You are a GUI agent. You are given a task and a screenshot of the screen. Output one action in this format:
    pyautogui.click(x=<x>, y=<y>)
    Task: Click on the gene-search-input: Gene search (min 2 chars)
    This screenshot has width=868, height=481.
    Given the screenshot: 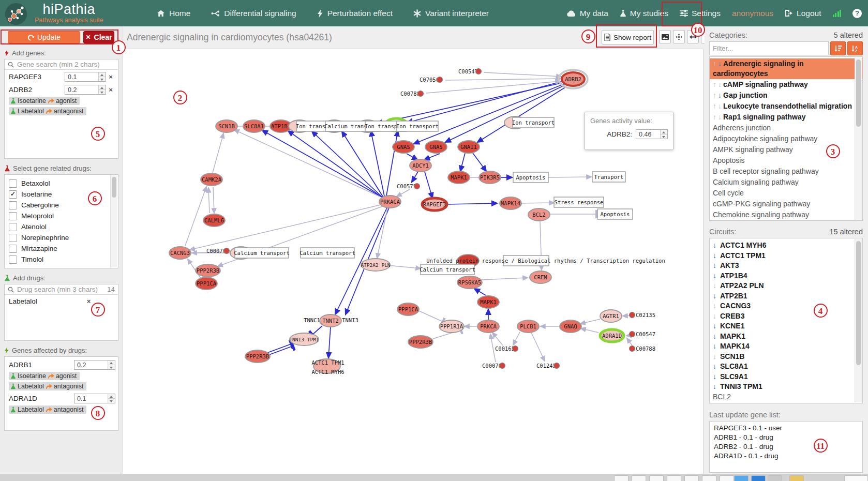 What is the action you would take?
    pyautogui.click(x=61, y=65)
    